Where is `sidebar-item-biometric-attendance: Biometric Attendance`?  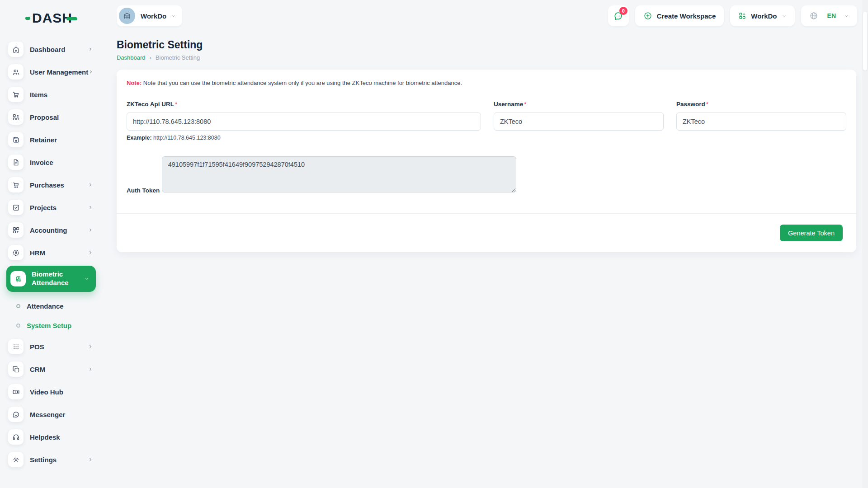
sidebar-item-biometric-attendance: Biometric Attendance is located at coordinates (51, 279).